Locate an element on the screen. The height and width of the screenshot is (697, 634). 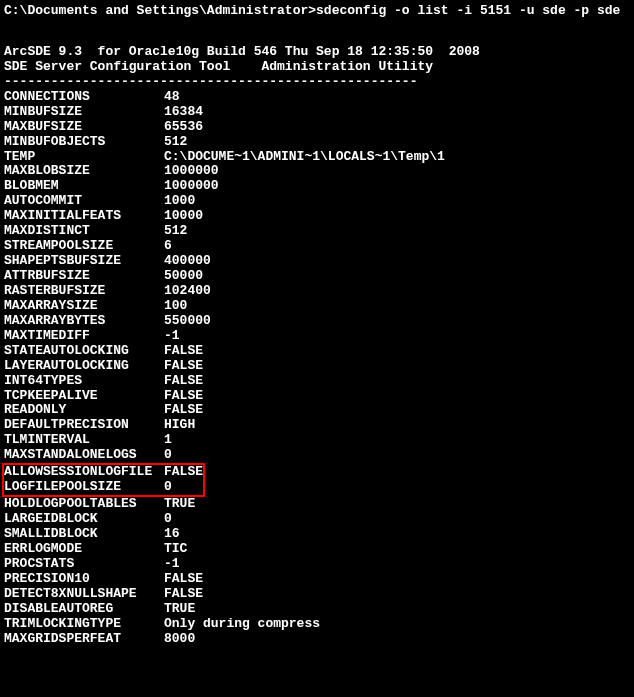
config-param-value: 48 is located at coordinates (172, 98).